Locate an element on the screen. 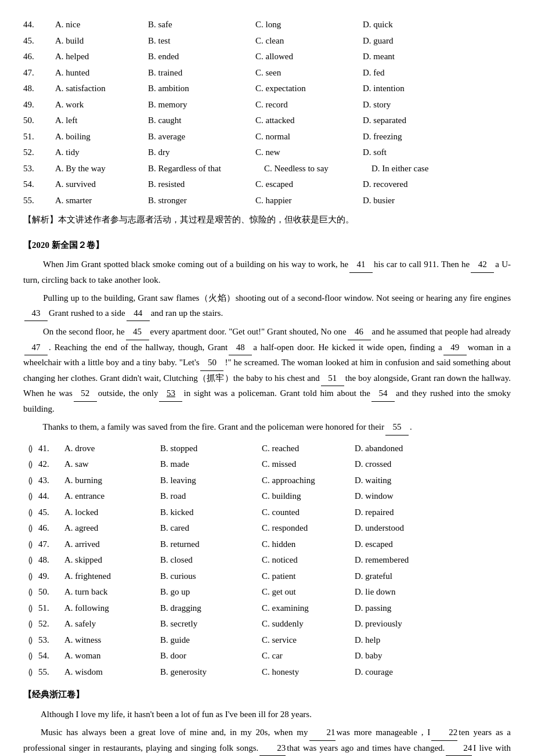 The height and width of the screenshot is (756, 534). mc49-d: D. grateful is located at coordinates (398, 577).